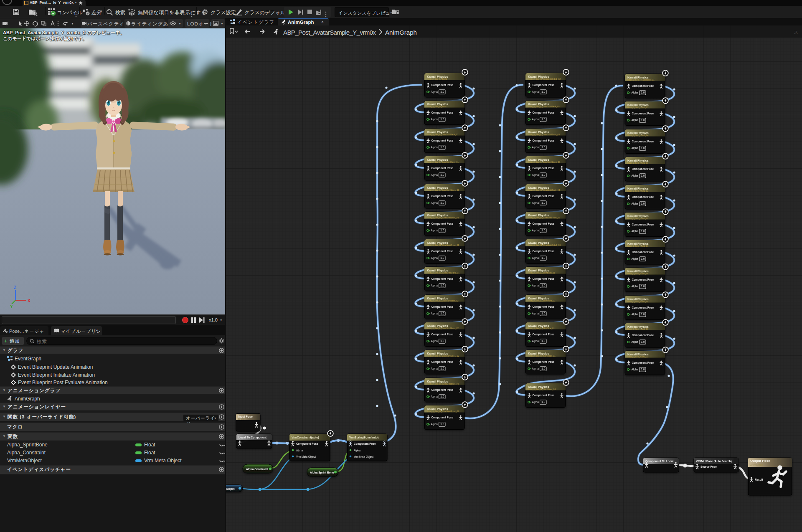 The width and height of the screenshot is (802, 532). I want to click on svg-text: Root_J_Sec_Hair1_02, so click(638, 191).